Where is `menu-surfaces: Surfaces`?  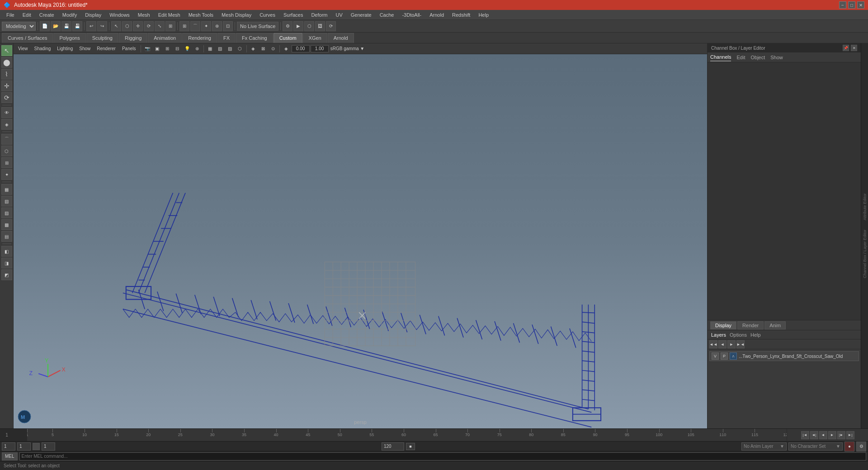
menu-surfaces: Surfaces is located at coordinates (293, 15).